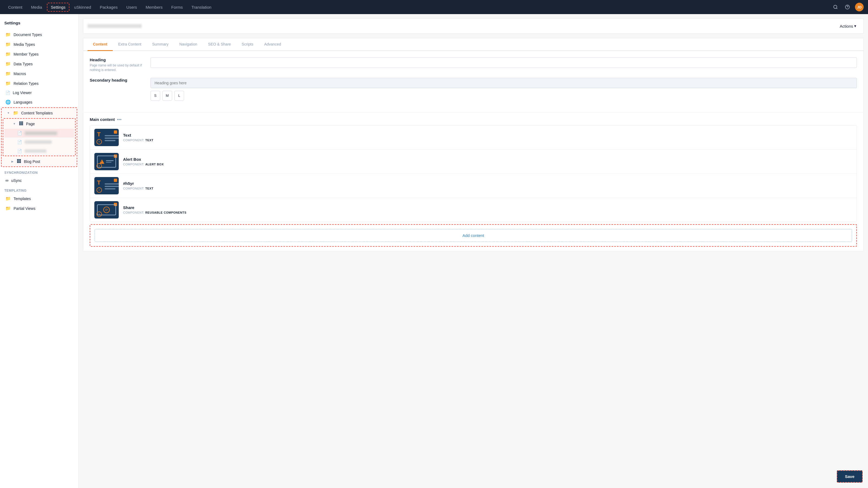  Describe the element at coordinates (488, 161) in the screenshot. I see `component-info-alert: Alert Box COMPONENT: ALERT BOX` at that location.